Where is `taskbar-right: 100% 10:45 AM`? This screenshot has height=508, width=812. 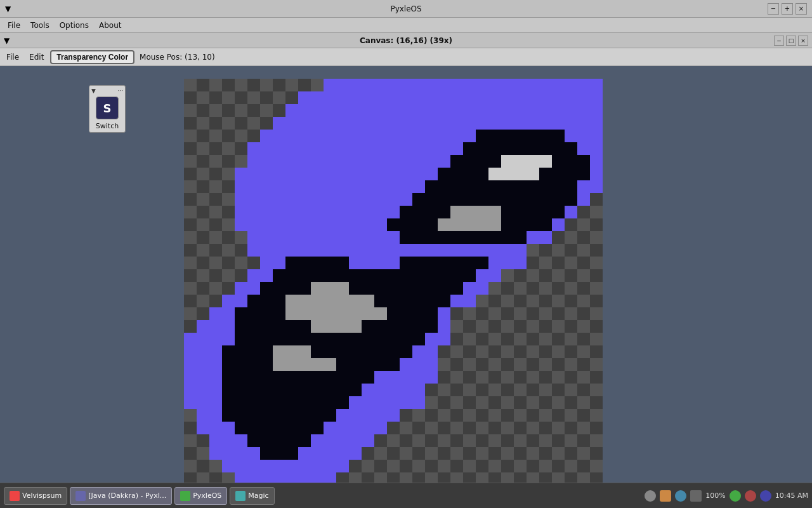 taskbar-right: 100% 10:45 AM is located at coordinates (726, 496).